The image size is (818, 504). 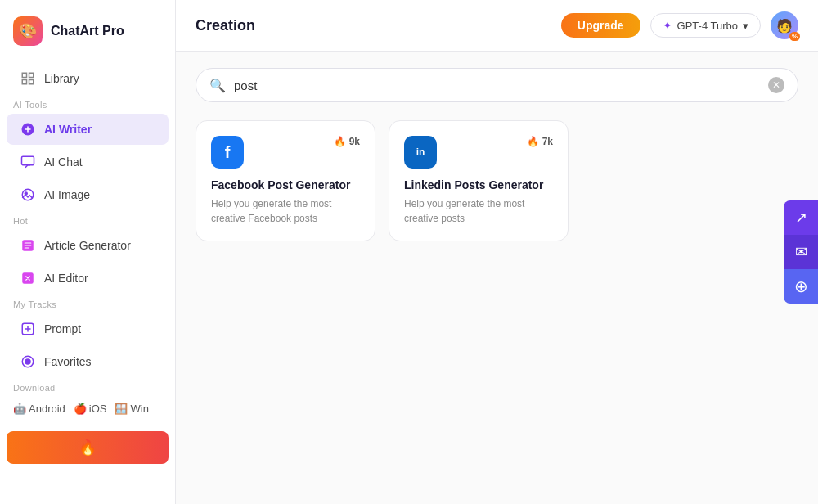 I want to click on app-name: ChatArt Pro, so click(x=88, y=31).